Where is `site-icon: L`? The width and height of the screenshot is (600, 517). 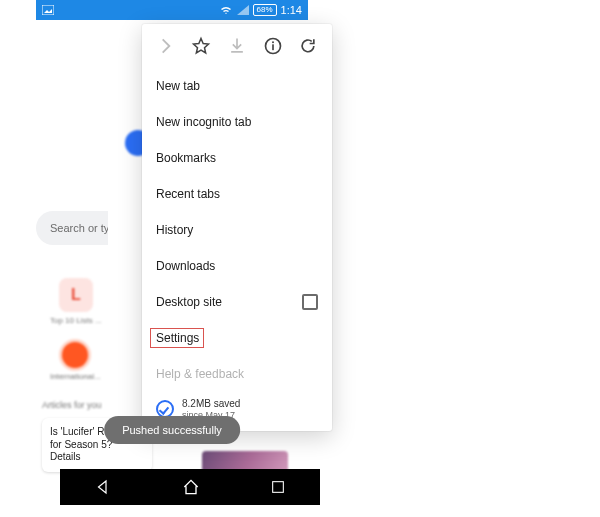 site-icon: L is located at coordinates (76, 295).